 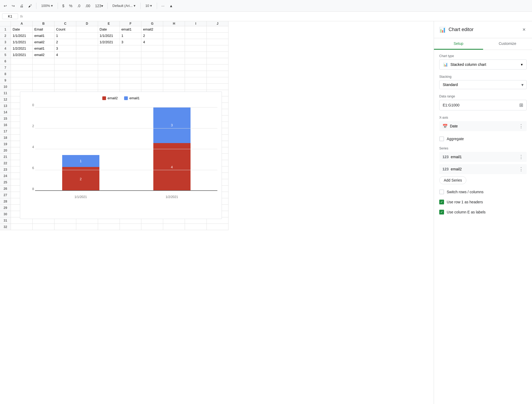 What do you see at coordinates (65, 36) in the screenshot?
I see `cell-r2-c3: 1` at bounding box center [65, 36].